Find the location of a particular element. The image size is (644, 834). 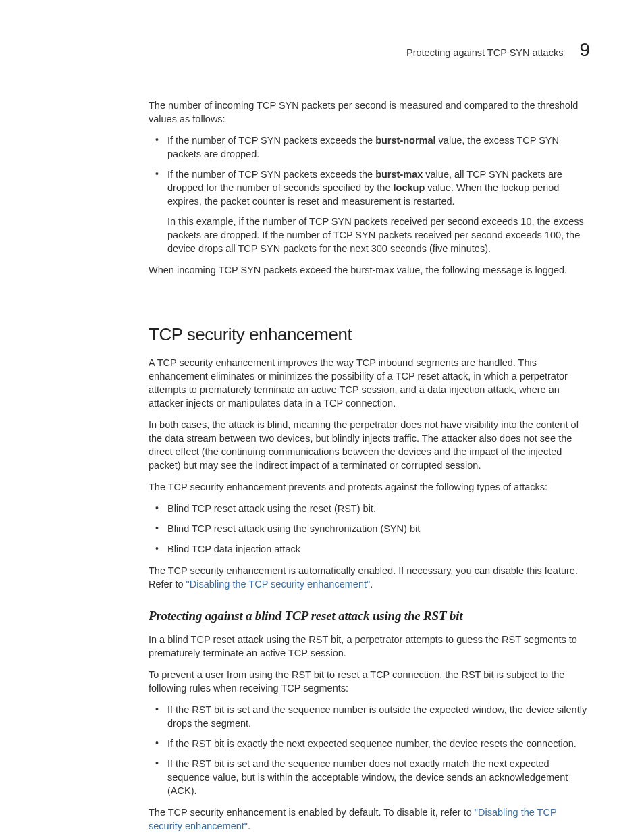

paragraph: The TCP security enhancement is automati… is located at coordinates (369, 577).